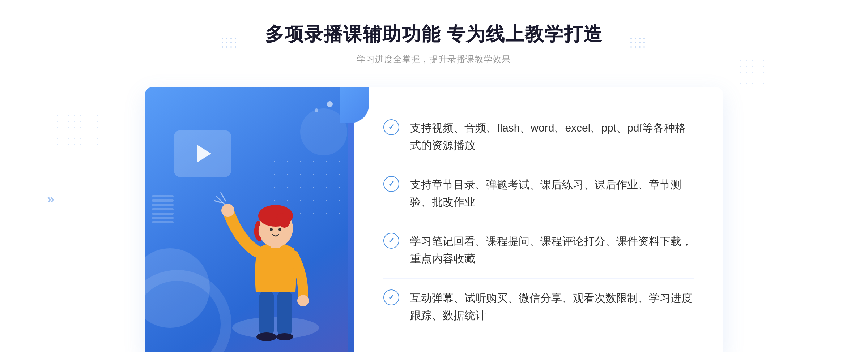 The height and width of the screenshot is (352, 868). What do you see at coordinates (552, 193) in the screenshot?
I see `feature-text-2: 支持章节目录、弹题考试、课后练习、课后作业、章节测验、批改作业` at bounding box center [552, 193].